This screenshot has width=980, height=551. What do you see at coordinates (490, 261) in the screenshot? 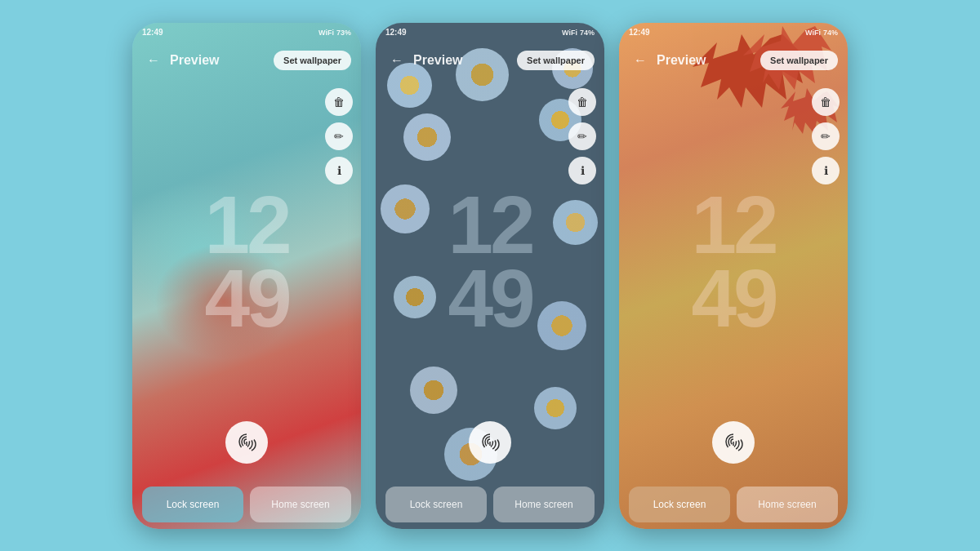
I see `clock-display-2: 12 49` at bounding box center [490, 261].